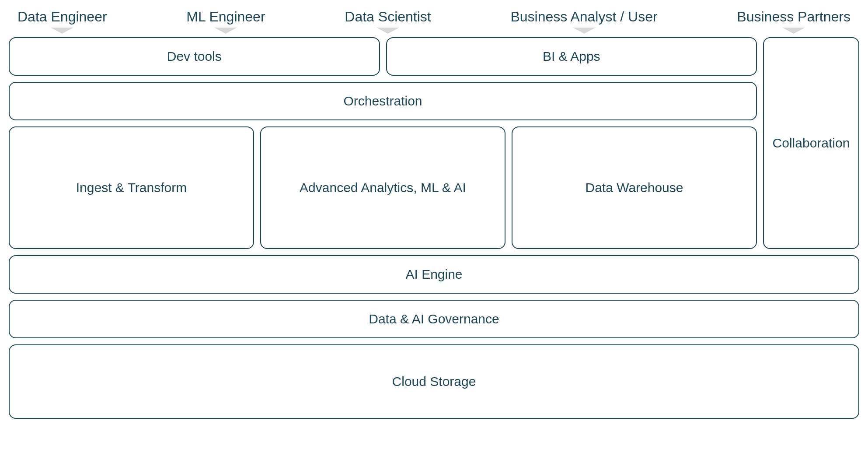 This screenshot has width=868, height=463. I want to click on box-label: Ingest & Transform, so click(131, 188).